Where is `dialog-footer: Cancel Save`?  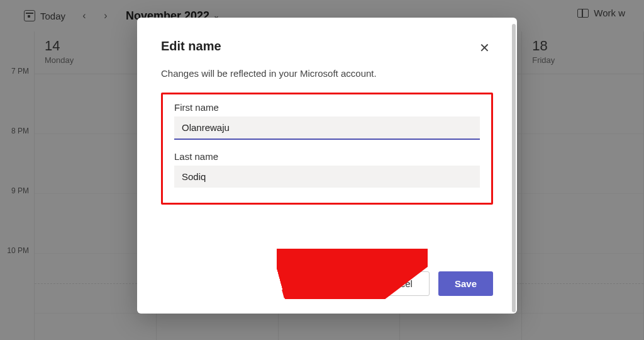 dialog-footer: Cancel Save is located at coordinates (430, 283).